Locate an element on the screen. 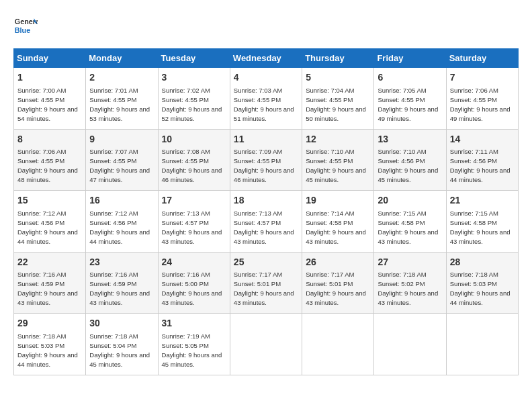 This screenshot has width=532, height=411. day-number: 19 is located at coordinates (338, 201).